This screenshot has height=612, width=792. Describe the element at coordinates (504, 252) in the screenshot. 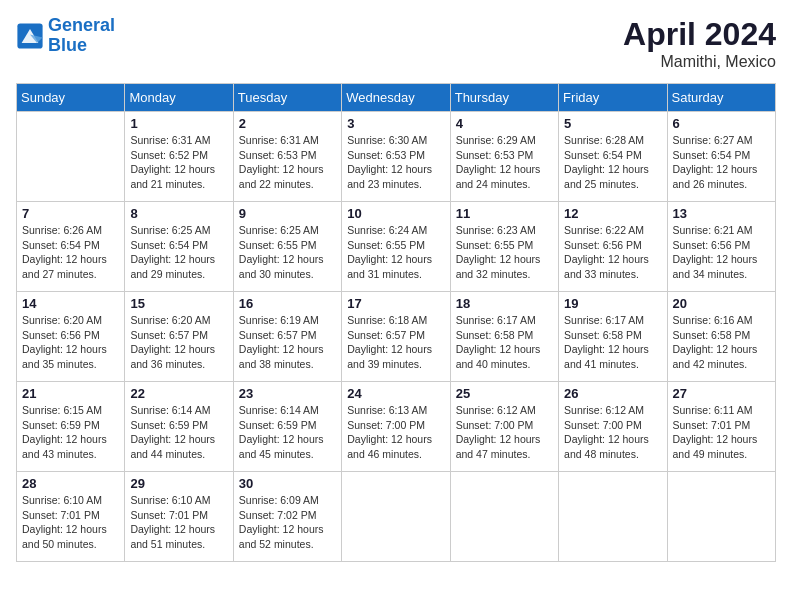

I see `day-info: Sunrise: 6:23 AM Sunset: 6:55 PM Dayligh…` at that location.